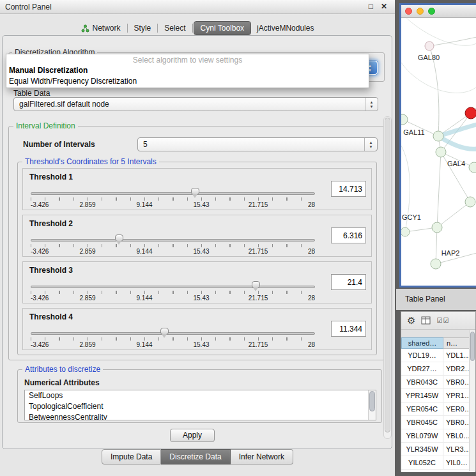  I want to click on tab-separator, so click(193, 28).